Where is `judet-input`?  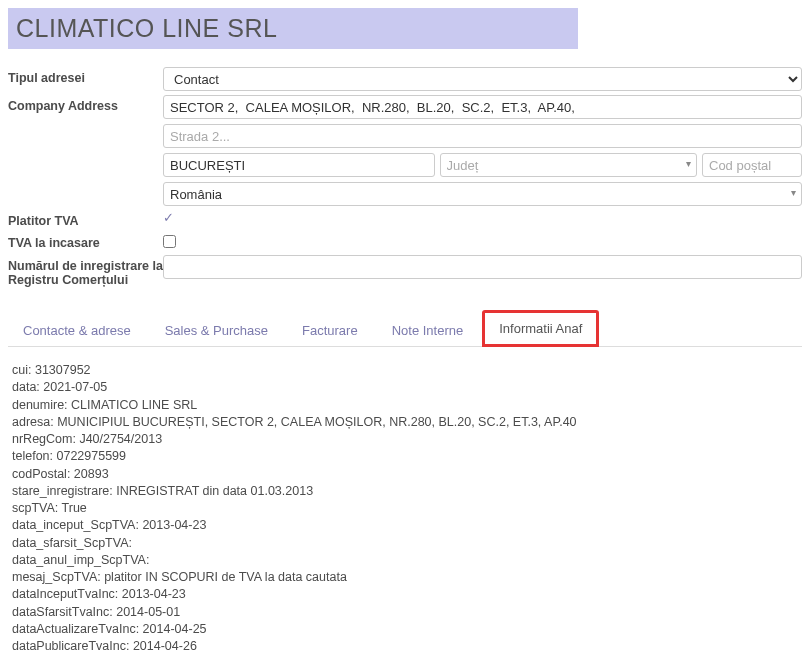 judet-input is located at coordinates (569, 165).